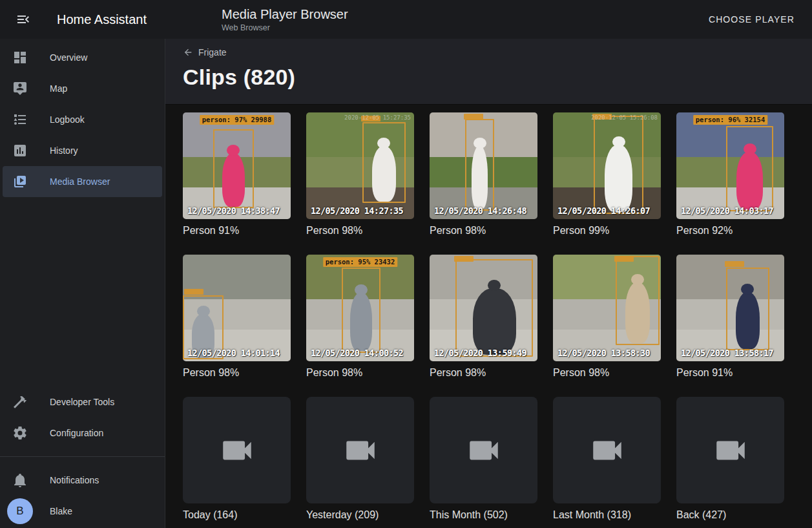 The image size is (812, 528). I want to click on detection-label: person: 95% 23432, so click(360, 262).